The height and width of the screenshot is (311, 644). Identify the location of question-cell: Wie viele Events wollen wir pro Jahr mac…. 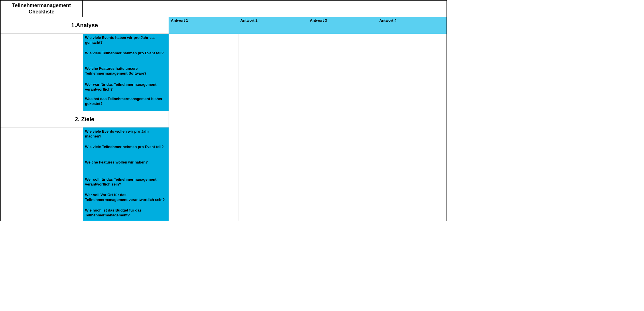
(126, 135).